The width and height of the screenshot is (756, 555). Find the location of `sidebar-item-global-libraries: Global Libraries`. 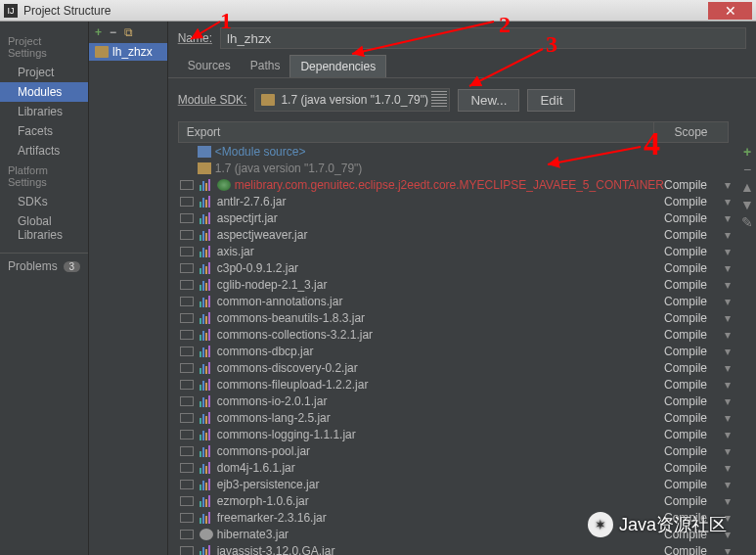

sidebar-item-global-libraries: Global Libraries is located at coordinates (44, 228).